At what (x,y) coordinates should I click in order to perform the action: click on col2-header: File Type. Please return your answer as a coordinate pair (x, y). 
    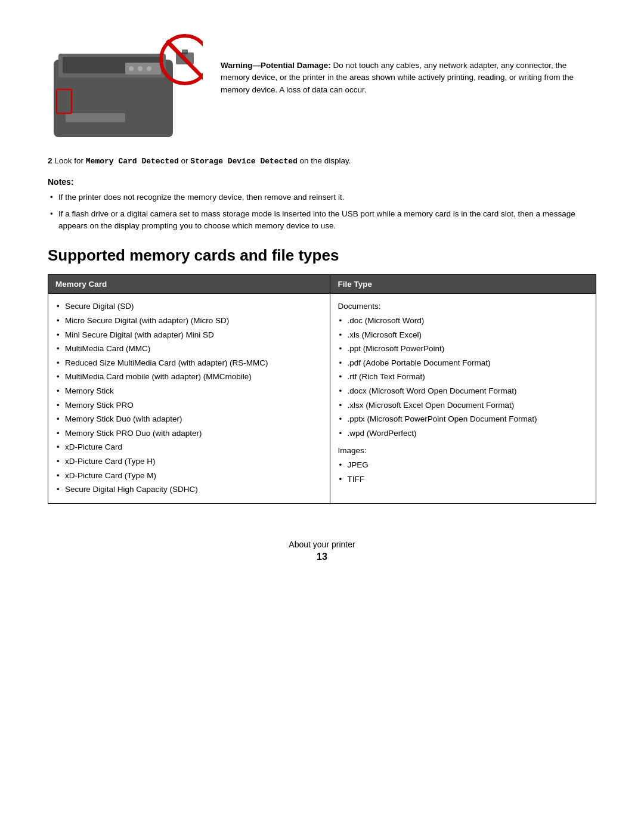
    Looking at the image, I should click on (463, 284).